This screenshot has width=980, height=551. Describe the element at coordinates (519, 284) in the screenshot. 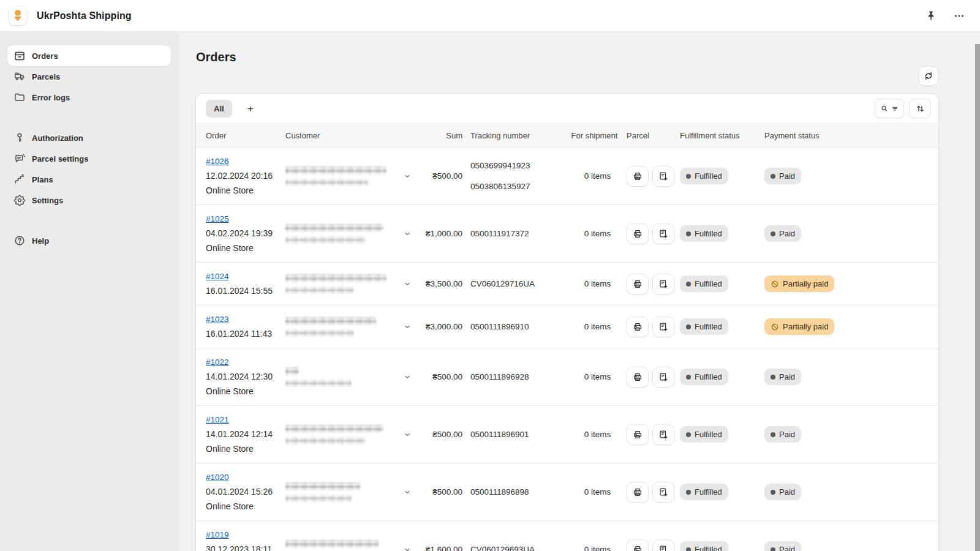

I see `tracking-number: CV060129716UA` at that location.